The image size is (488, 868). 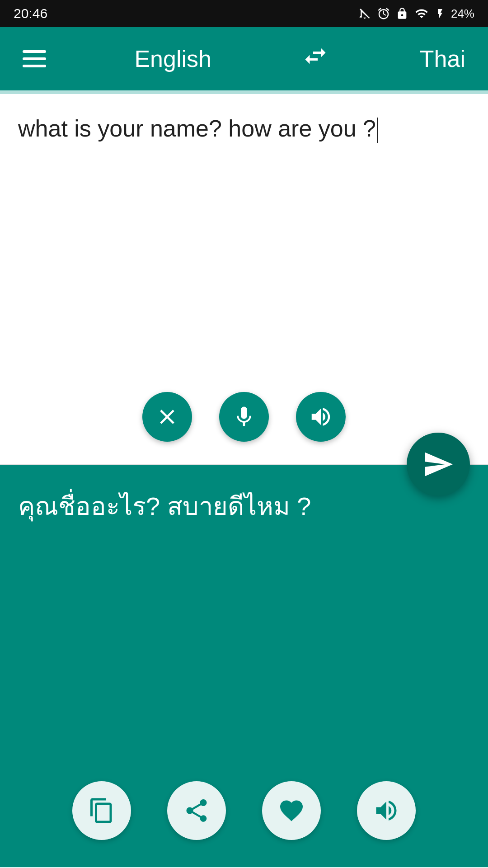 I want to click on battery-indicator: 24%, so click(x=463, y=14).